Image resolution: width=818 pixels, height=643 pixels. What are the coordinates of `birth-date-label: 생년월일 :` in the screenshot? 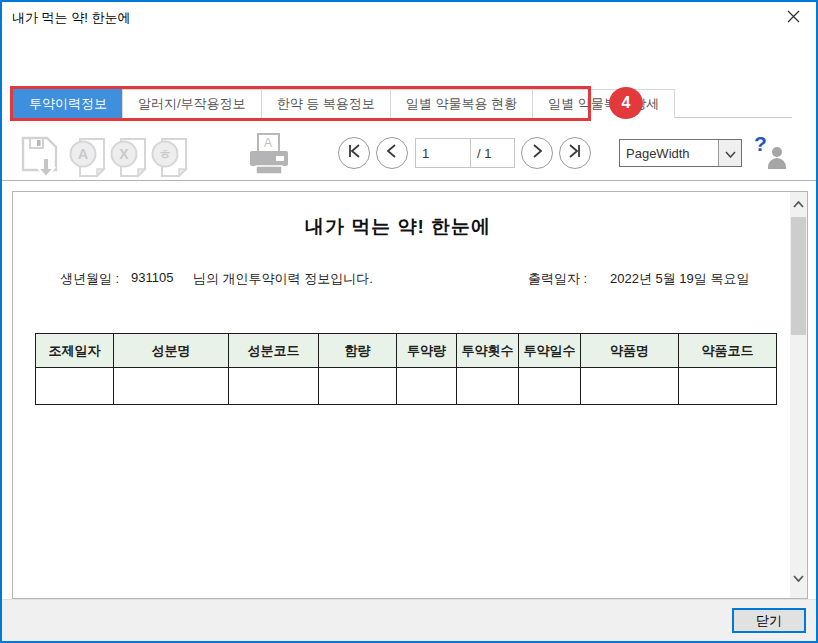 It's located at (90, 279).